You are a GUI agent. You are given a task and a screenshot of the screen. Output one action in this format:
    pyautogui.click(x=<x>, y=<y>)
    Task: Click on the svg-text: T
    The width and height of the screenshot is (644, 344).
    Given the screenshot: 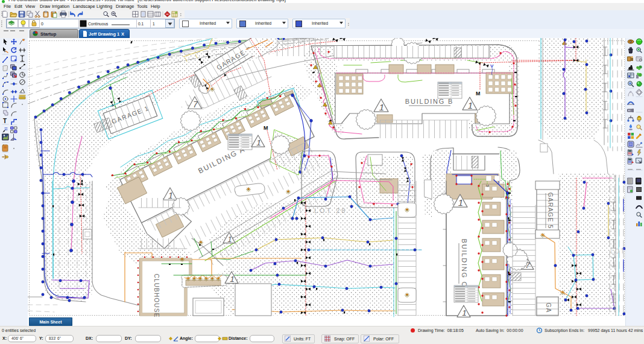 What is the action you would take?
    pyautogui.click(x=5, y=121)
    